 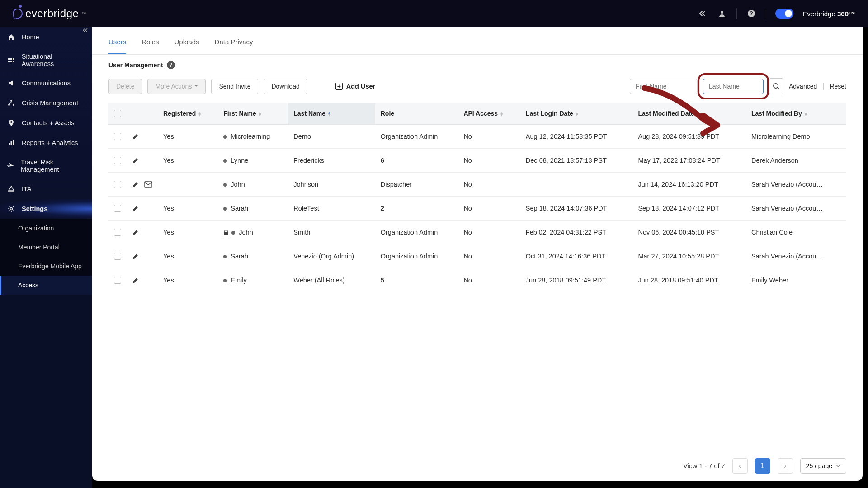 I want to click on sidebar-item-reports: Reports + Analytics, so click(x=46, y=143).